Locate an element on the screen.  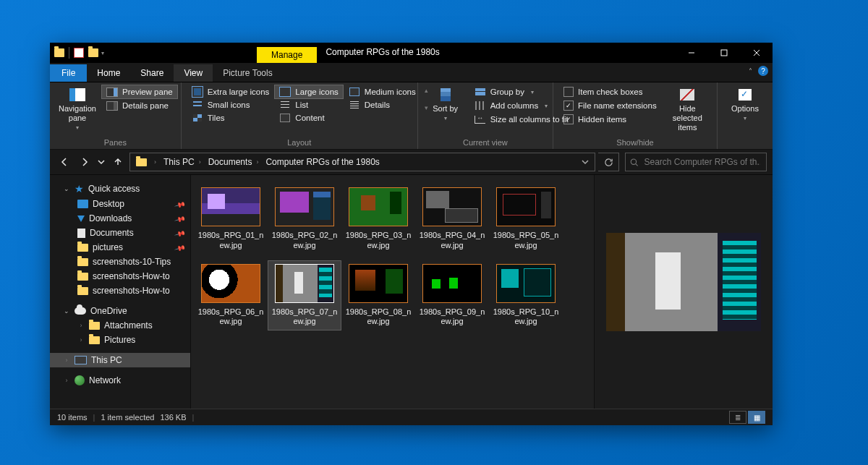
app-icon is located at coordinates (59, 53).